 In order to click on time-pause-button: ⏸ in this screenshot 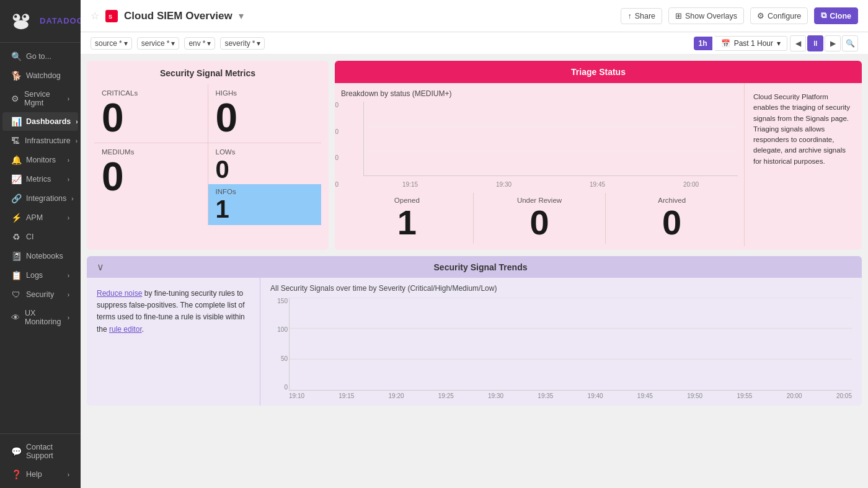, I will do `click(815, 43)`.